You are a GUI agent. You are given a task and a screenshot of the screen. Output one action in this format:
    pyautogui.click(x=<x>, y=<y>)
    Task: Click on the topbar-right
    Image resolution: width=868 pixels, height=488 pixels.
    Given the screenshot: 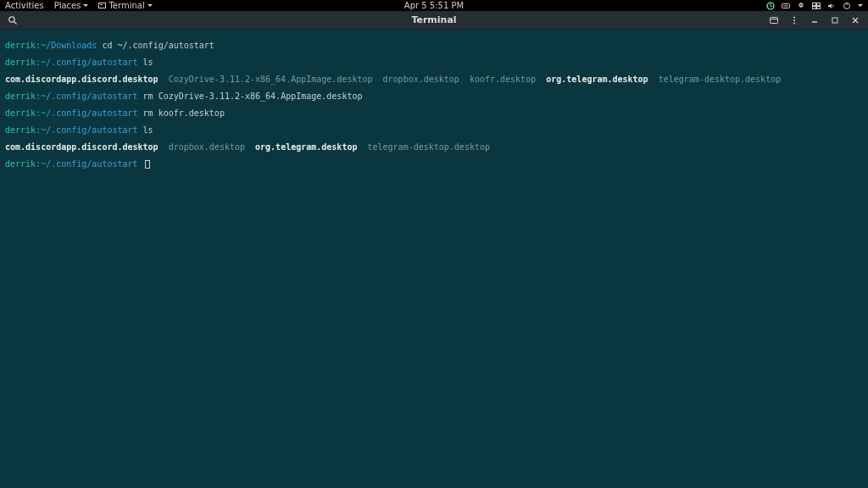 What is the action you would take?
    pyautogui.click(x=815, y=6)
    